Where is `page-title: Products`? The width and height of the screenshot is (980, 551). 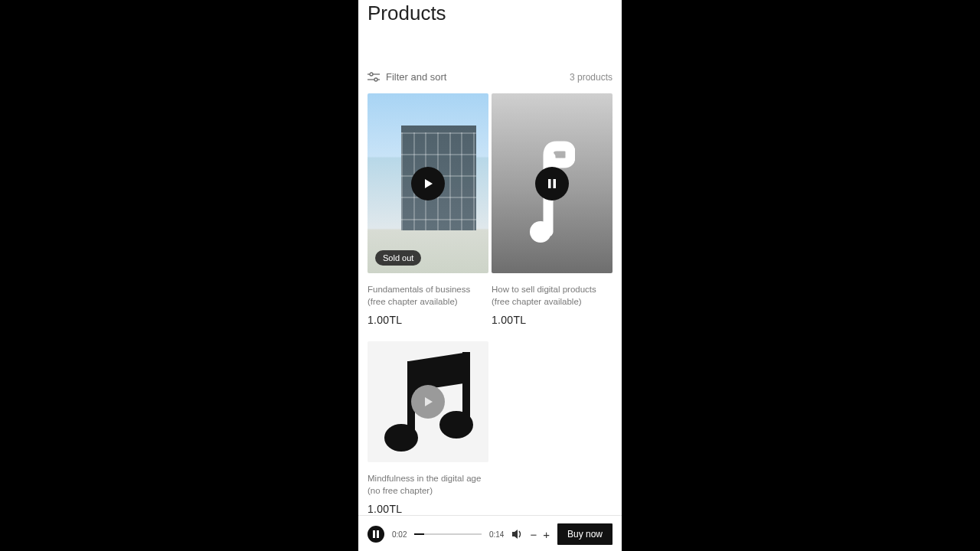
page-title: Products is located at coordinates (490, 17).